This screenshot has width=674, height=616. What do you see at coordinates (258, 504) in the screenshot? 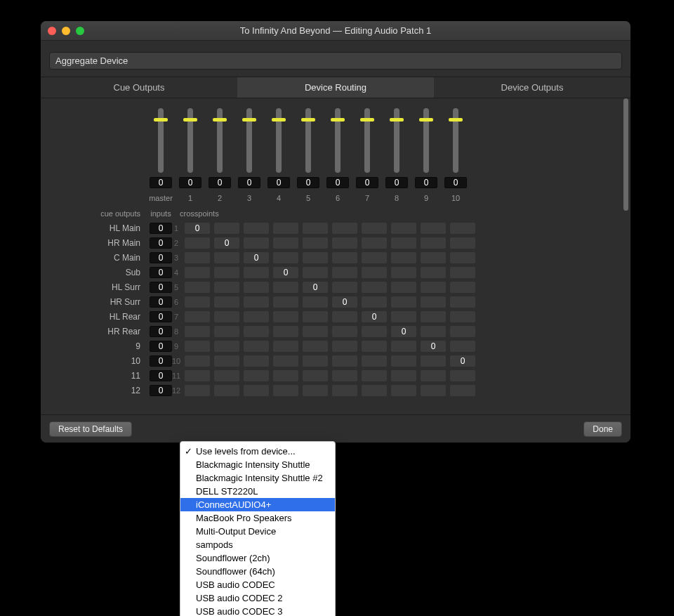
I see `menu-item: iConnectAUDIO4+` at bounding box center [258, 504].